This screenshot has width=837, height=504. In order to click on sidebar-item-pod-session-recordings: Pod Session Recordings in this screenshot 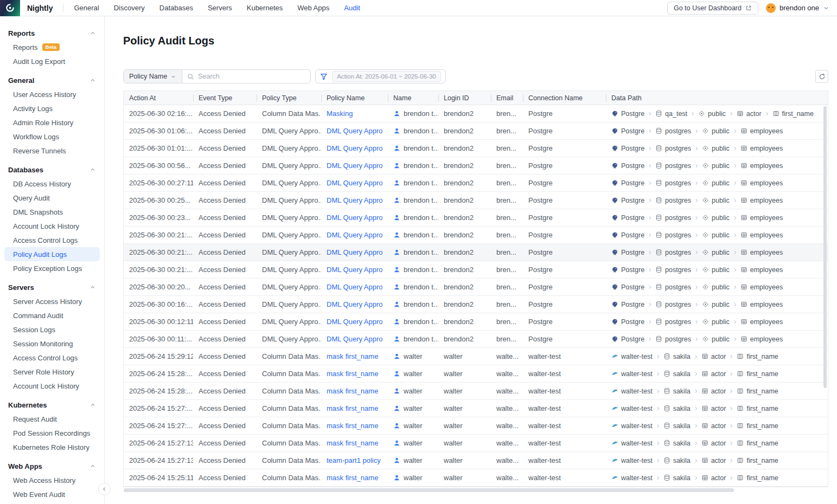, I will do `click(52, 433)`.